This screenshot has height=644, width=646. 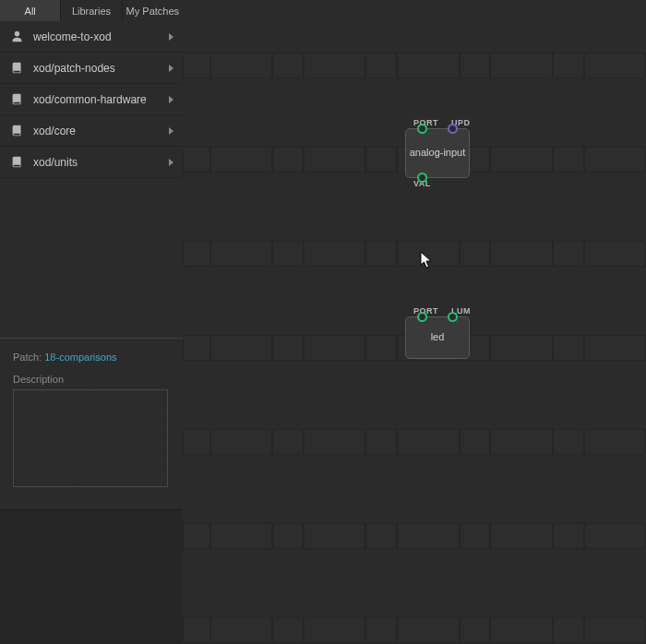 I want to click on user-icon, so click(x=18, y=37).